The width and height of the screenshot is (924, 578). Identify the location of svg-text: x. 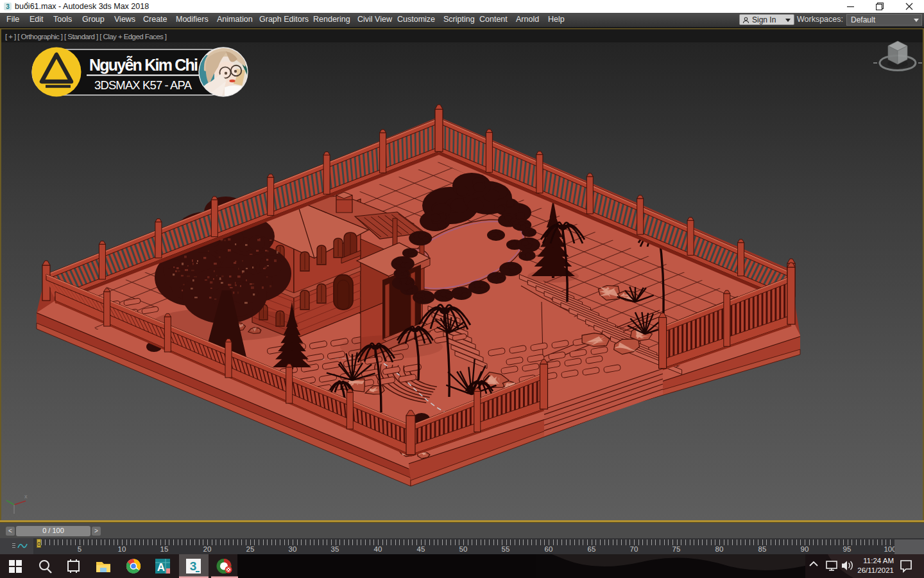
(26, 496).